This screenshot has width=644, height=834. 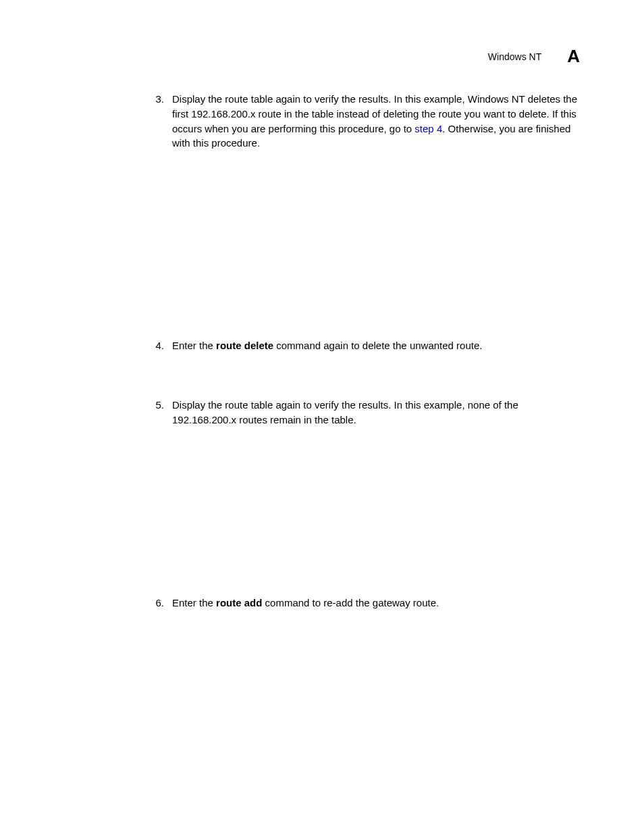 What do you see at coordinates (514, 57) in the screenshot?
I see `header-title: Windows NT` at bounding box center [514, 57].